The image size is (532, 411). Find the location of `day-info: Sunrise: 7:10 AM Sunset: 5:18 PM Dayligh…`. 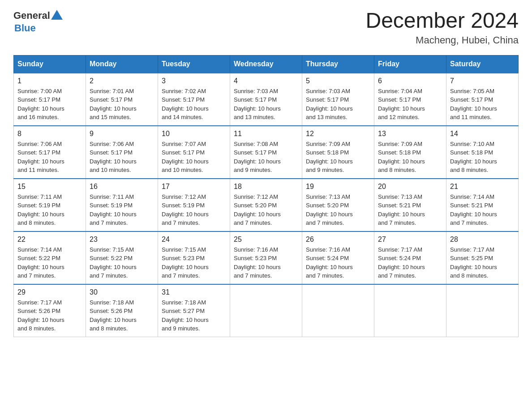

day-info: Sunrise: 7:10 AM Sunset: 5:18 PM Dayligh… is located at coordinates (482, 157).